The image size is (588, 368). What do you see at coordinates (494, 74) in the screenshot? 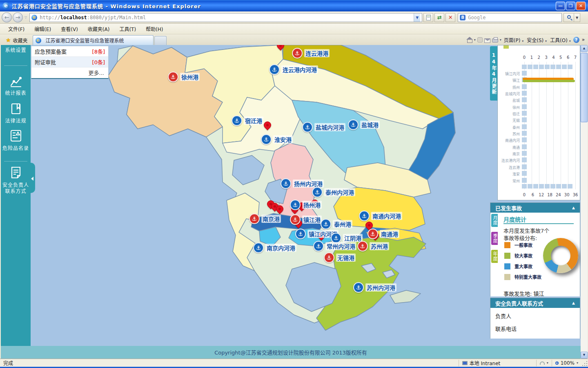
I see `chart-update-tag: 14年4月更新` at bounding box center [494, 74].